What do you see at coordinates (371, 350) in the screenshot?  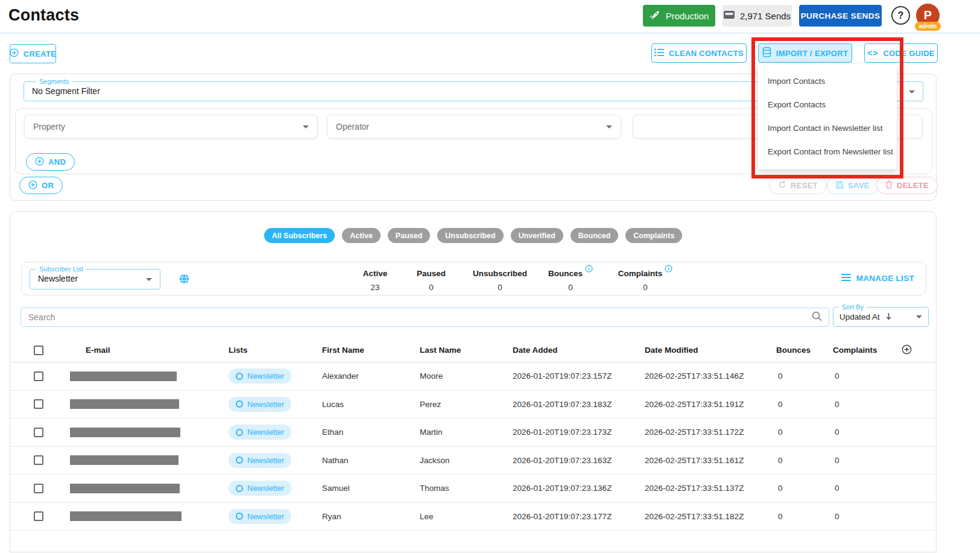 I see `col-first-name: First Name` at bounding box center [371, 350].